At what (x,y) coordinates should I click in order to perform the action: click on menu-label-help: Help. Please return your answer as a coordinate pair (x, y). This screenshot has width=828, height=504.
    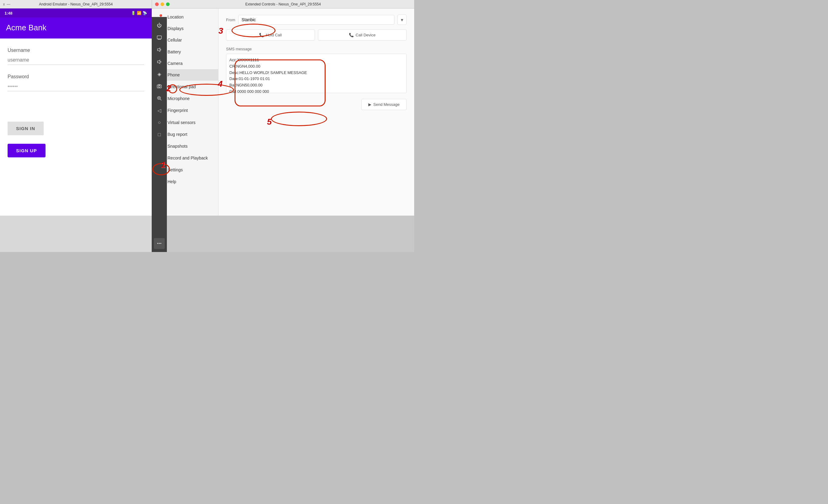
    Looking at the image, I should click on (172, 182).